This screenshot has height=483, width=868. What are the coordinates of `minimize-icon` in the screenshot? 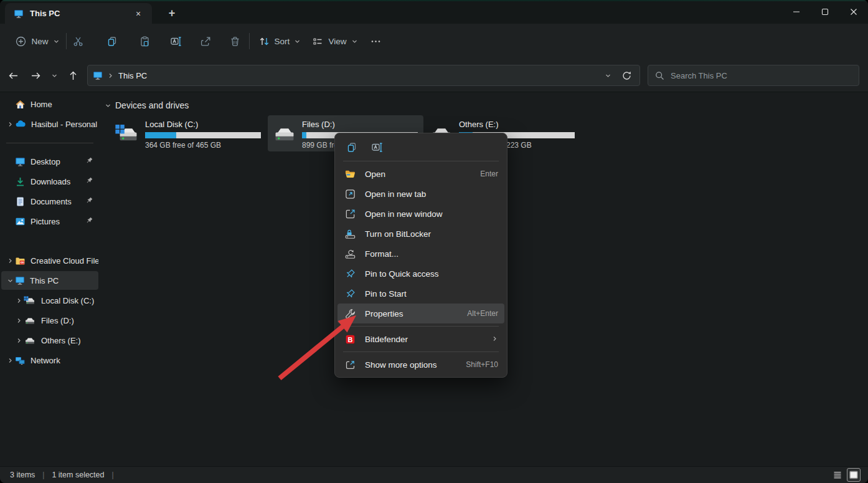 It's located at (796, 12).